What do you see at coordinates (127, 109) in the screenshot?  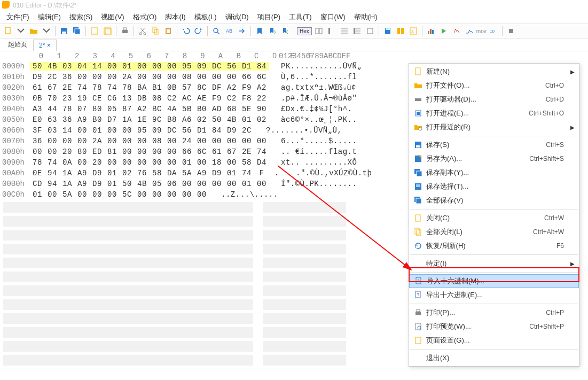 I see `hex-byte: 87` at bounding box center [127, 109].